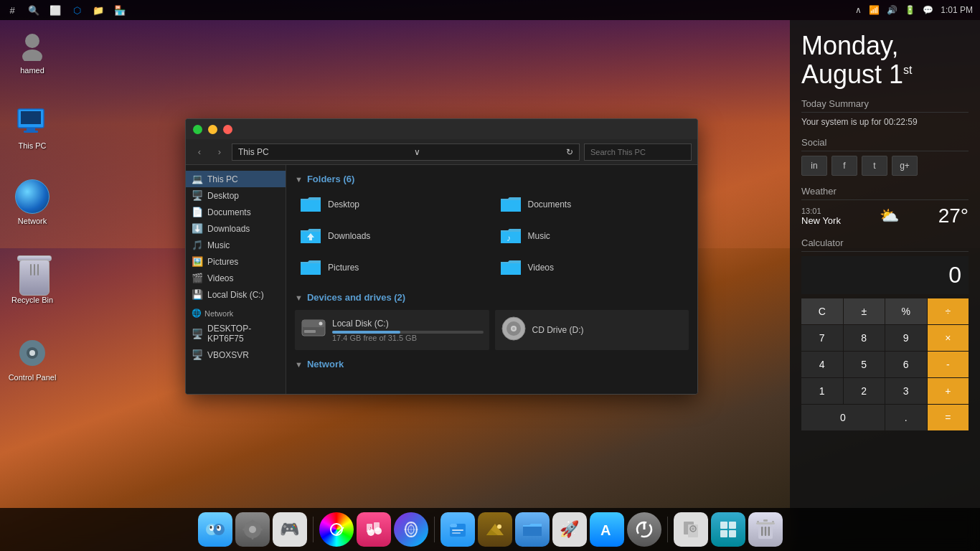 The image size is (980, 551). Describe the element at coordinates (843, 418) in the screenshot. I see `calc-btn-0: 0` at that location.